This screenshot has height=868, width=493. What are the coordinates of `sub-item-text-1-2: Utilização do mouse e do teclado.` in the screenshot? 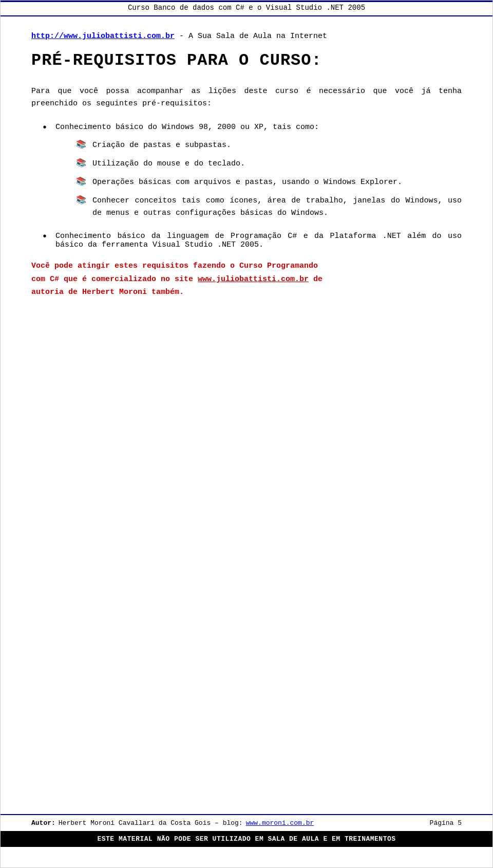 It's located at (277, 164).